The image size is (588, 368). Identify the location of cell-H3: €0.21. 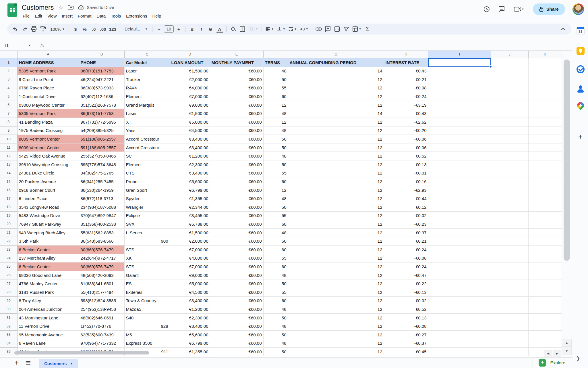
(406, 80).